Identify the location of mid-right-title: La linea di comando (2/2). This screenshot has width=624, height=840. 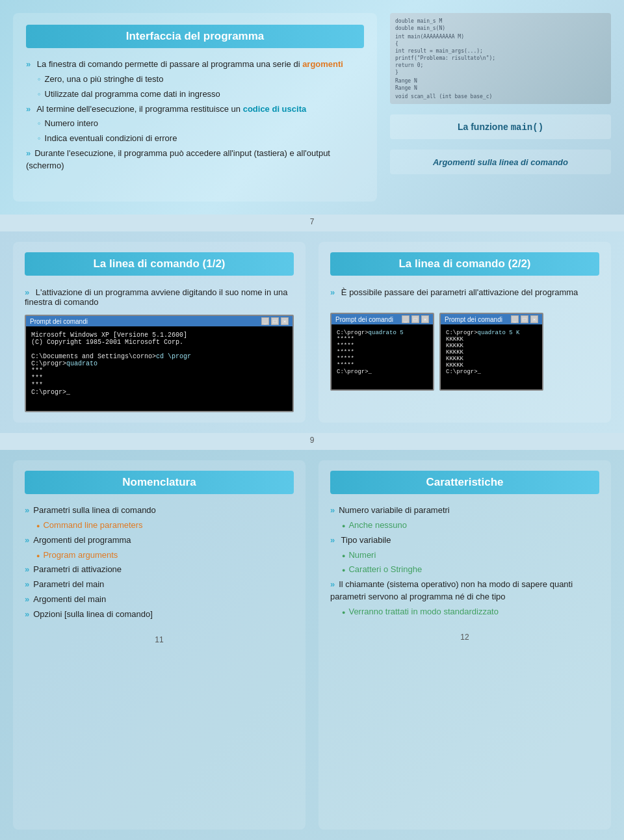
(465, 264).